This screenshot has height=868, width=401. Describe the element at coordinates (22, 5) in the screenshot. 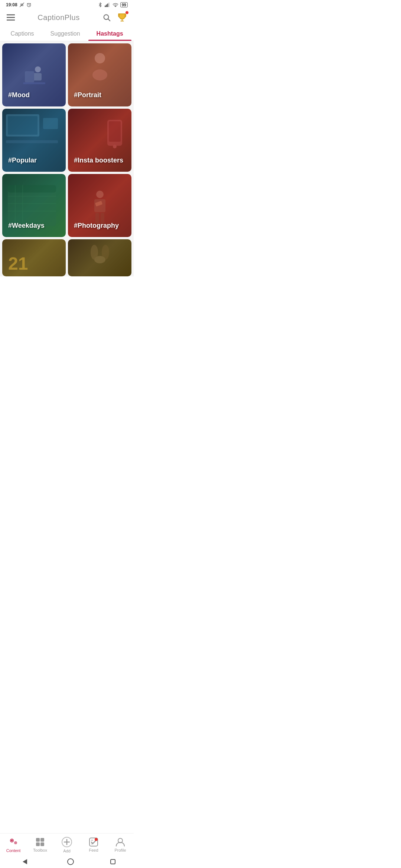

I see `mute-icon` at that location.